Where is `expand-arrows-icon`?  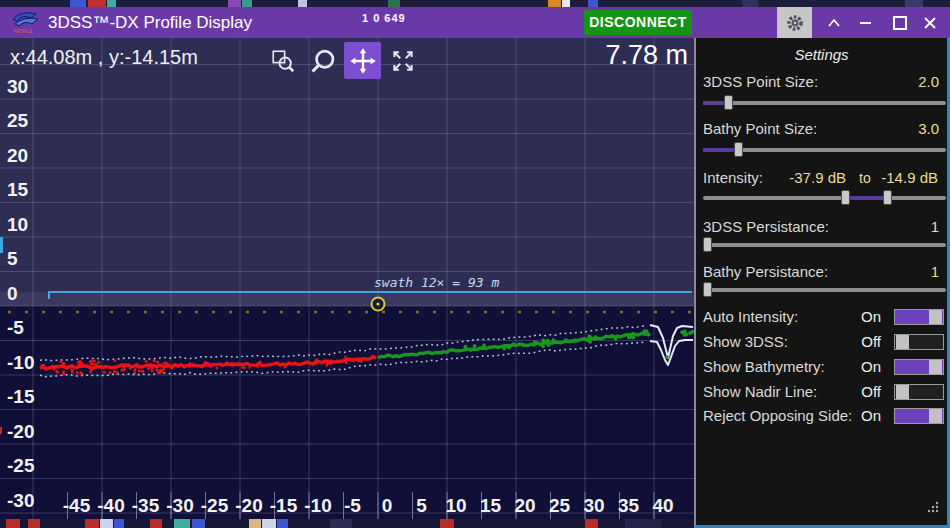 expand-arrows-icon is located at coordinates (403, 61).